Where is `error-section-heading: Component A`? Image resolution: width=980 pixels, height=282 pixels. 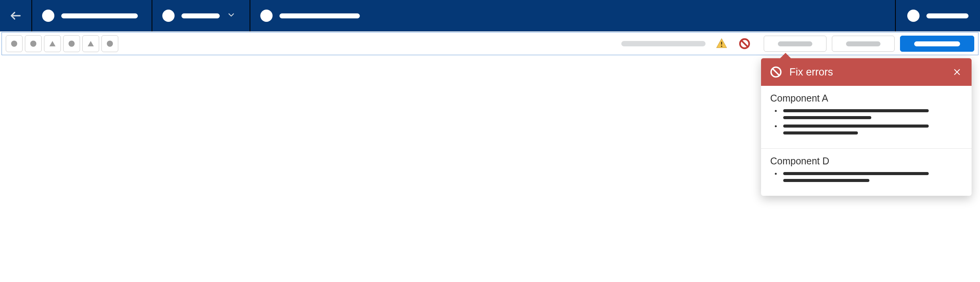 error-section-heading: Component A is located at coordinates (866, 98).